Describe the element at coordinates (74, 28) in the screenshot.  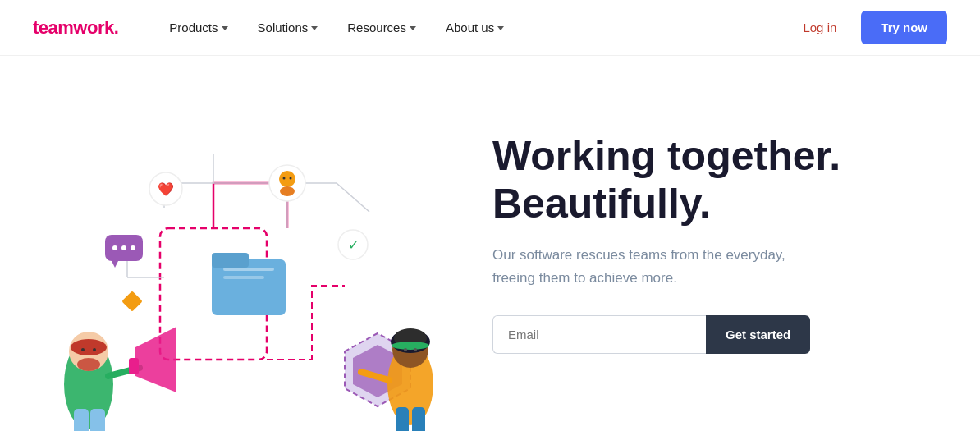
I see `logo-text: teamwork` at that location.